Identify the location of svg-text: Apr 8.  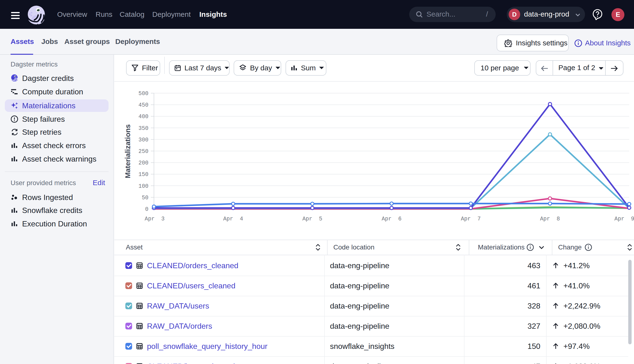
(550, 219).